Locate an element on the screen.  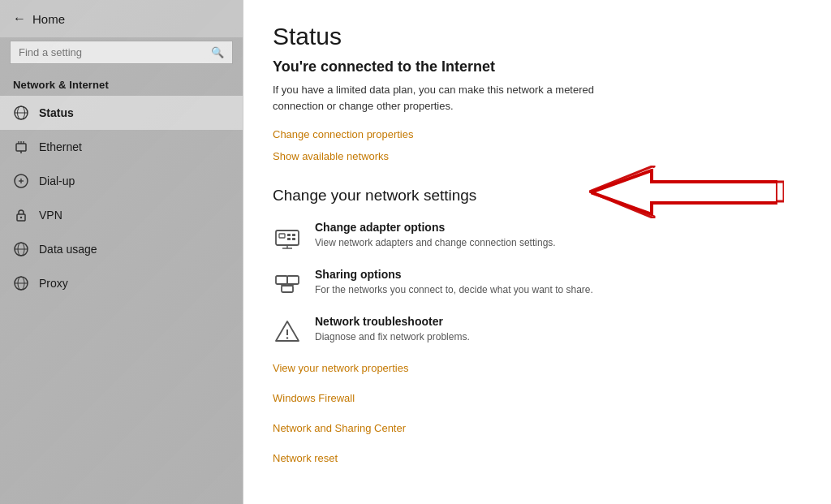
adapter-icon is located at coordinates (287, 237).